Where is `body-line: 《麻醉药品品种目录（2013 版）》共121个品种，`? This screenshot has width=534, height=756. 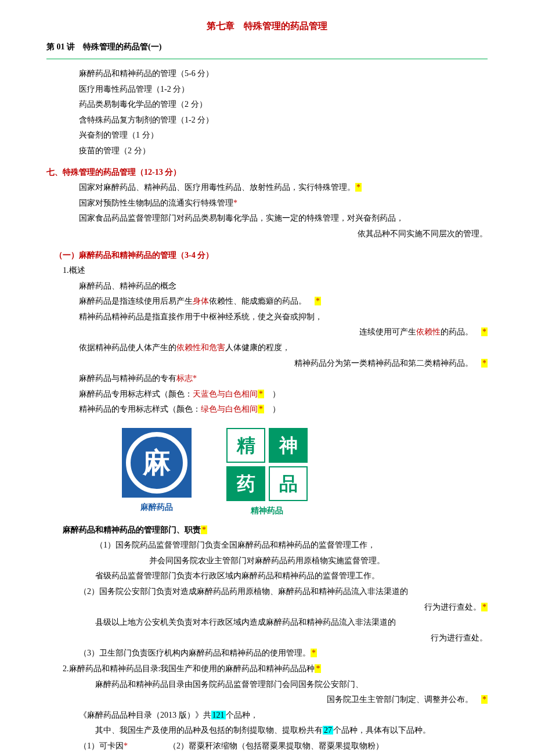 body-line: 《麻醉药品品种目录（2013 版）》共121个品种， is located at coordinates (267, 715).